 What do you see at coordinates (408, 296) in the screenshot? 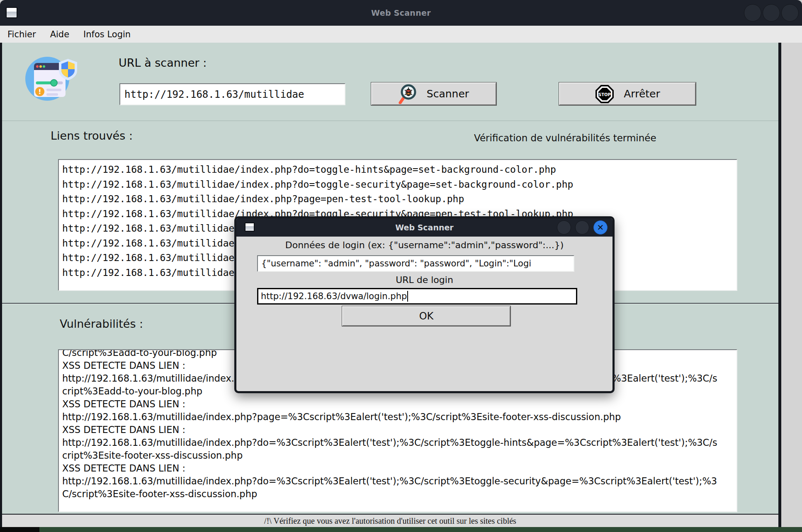
I see `text-cursor` at bounding box center [408, 296].